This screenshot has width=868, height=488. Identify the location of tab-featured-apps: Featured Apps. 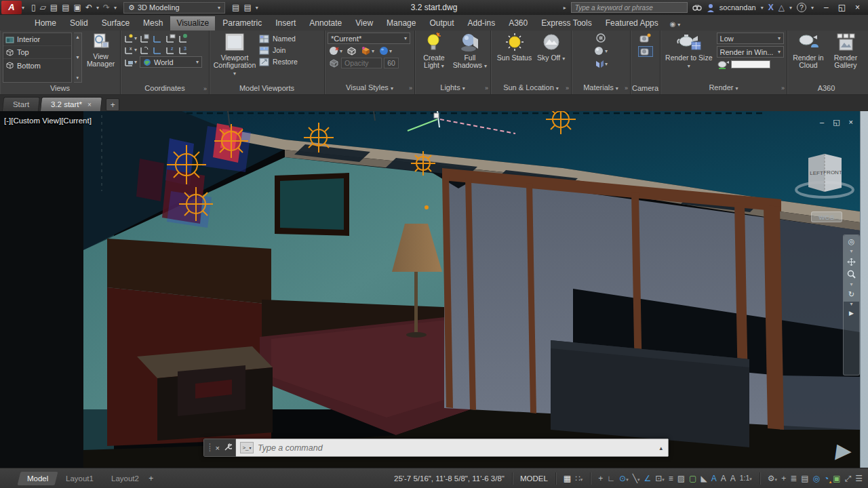
(632, 23).